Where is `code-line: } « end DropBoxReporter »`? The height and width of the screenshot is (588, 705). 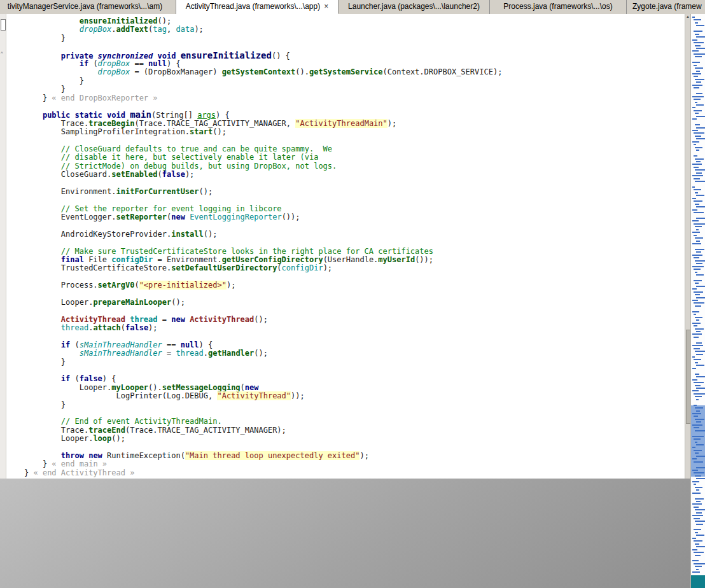
code-line: } « end DropBoxReporter » is located at coordinates (354, 98).